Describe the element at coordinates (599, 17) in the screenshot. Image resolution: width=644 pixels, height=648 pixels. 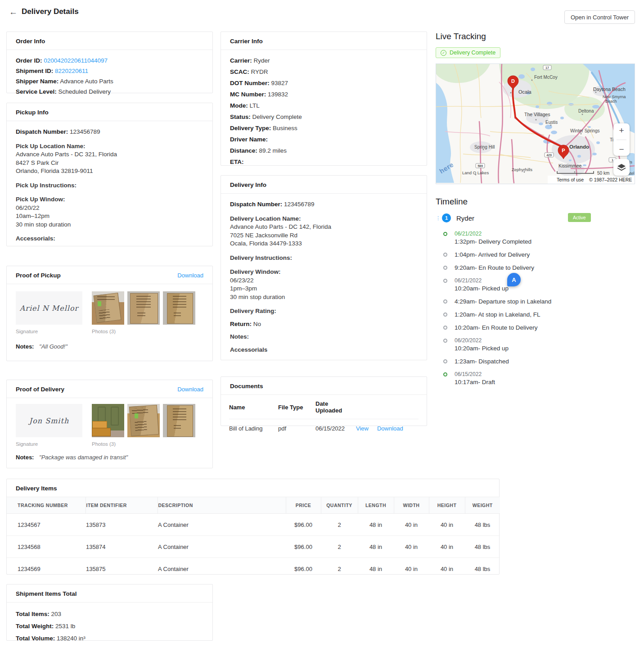
I see `open-control-tower-button: Open in Control Tower` at that location.